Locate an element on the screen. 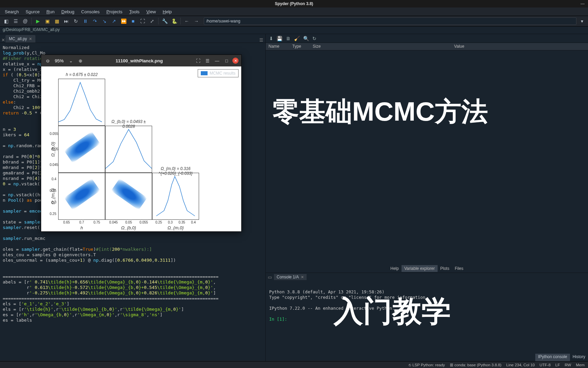 The height and width of the screenshot is (368, 588). tab-label: MC_all.py is located at coordinates (18, 39).